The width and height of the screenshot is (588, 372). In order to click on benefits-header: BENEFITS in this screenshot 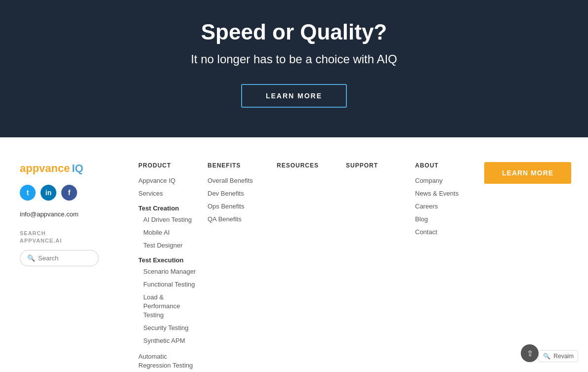, I will do `click(237, 165)`.